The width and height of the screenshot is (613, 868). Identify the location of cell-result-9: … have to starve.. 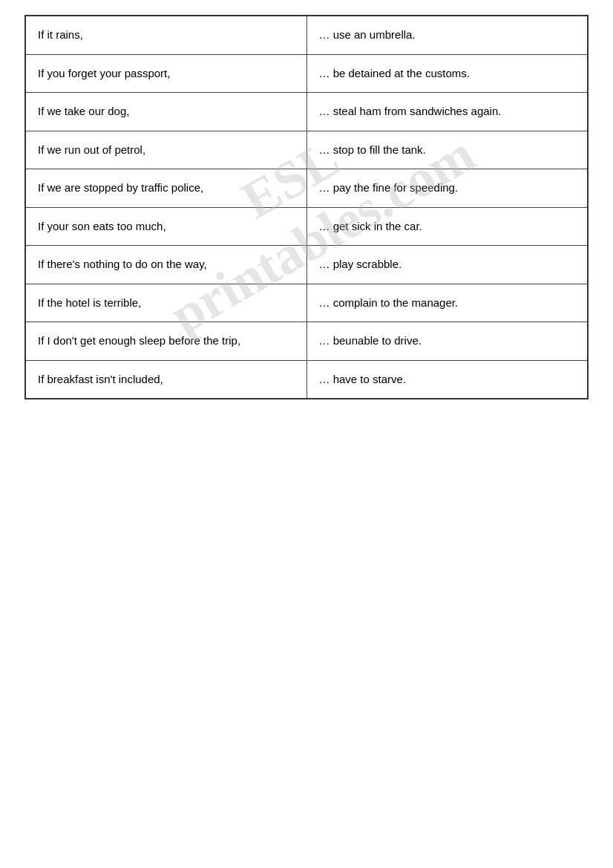
(447, 379).